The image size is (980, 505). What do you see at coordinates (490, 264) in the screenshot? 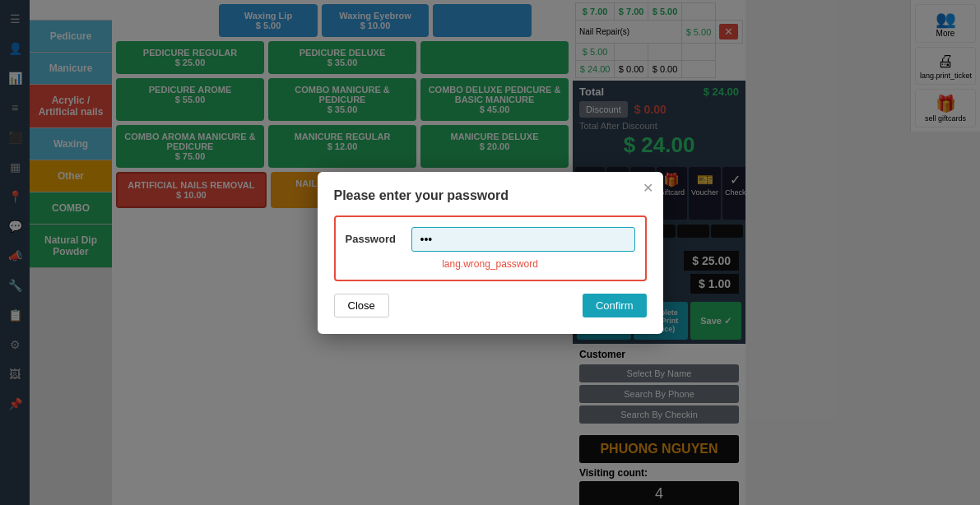
I see `password-error: lang.wrong_password` at bounding box center [490, 264].